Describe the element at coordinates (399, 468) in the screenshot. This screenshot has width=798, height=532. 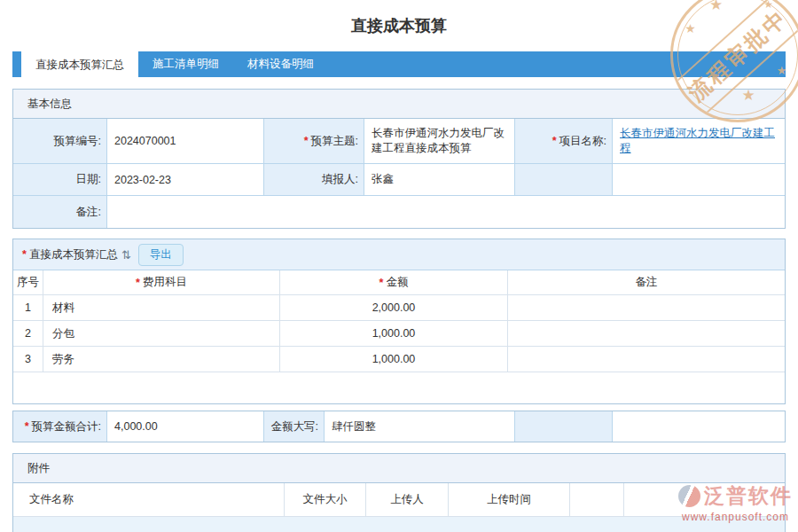
I see `attachments-section-title: 附件` at that location.